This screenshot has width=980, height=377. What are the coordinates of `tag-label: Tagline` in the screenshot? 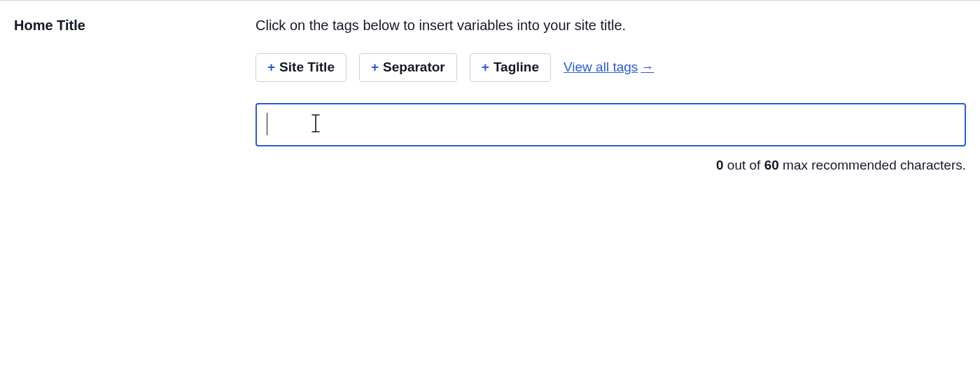 It's located at (517, 67).